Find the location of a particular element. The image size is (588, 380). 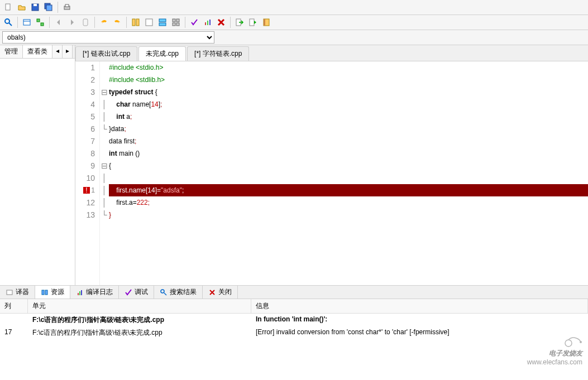

open-icon is located at coordinates (22, 7).